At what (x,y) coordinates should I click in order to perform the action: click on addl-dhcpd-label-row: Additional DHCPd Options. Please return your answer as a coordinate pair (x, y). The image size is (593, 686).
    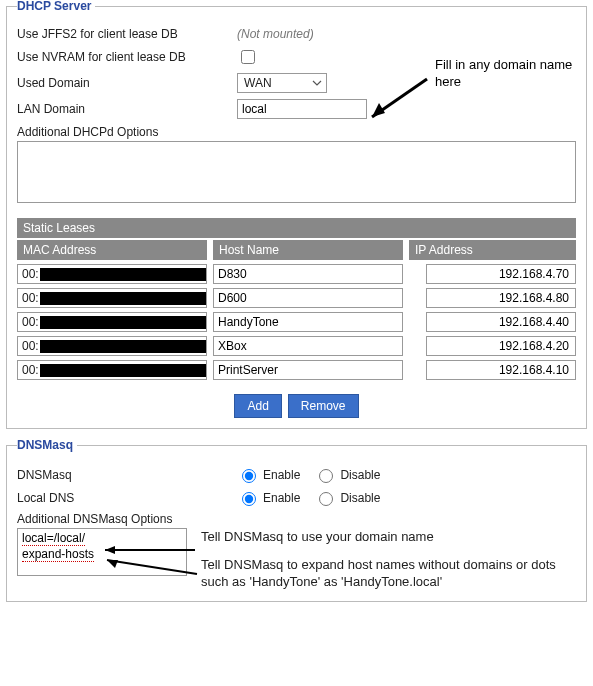
    Looking at the image, I should click on (296, 132).